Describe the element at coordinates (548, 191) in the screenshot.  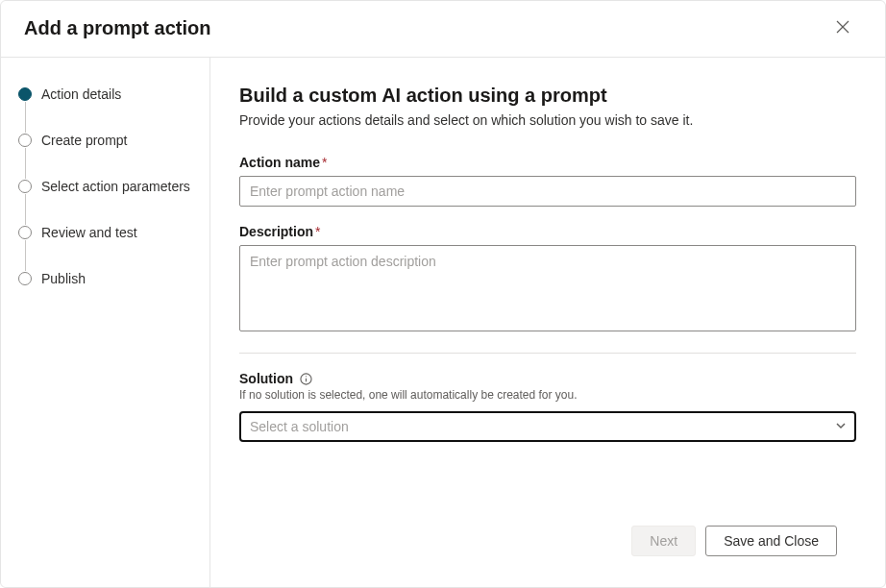
I see `action-name-input` at that location.